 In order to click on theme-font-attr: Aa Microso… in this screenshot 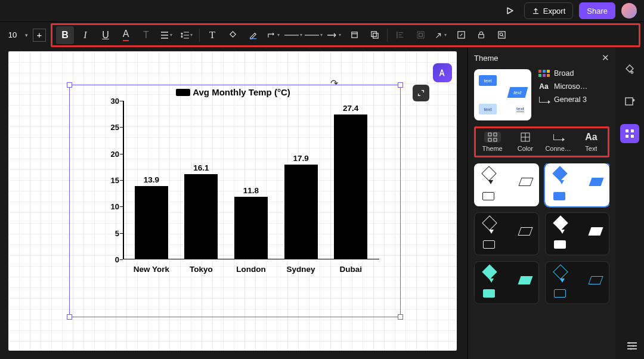, I will do `click(563, 86)`.